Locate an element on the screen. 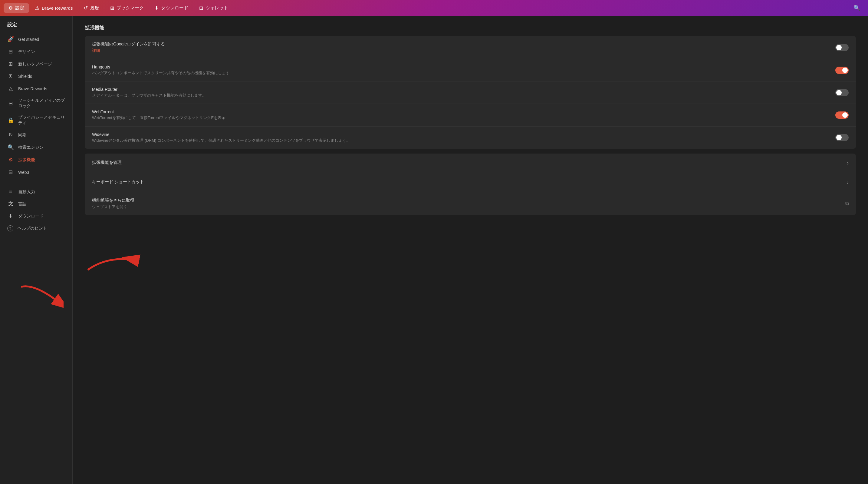 The width and height of the screenshot is (868, 484). topbar-bookmarks: ⊞ ブックマーク is located at coordinates (127, 8).